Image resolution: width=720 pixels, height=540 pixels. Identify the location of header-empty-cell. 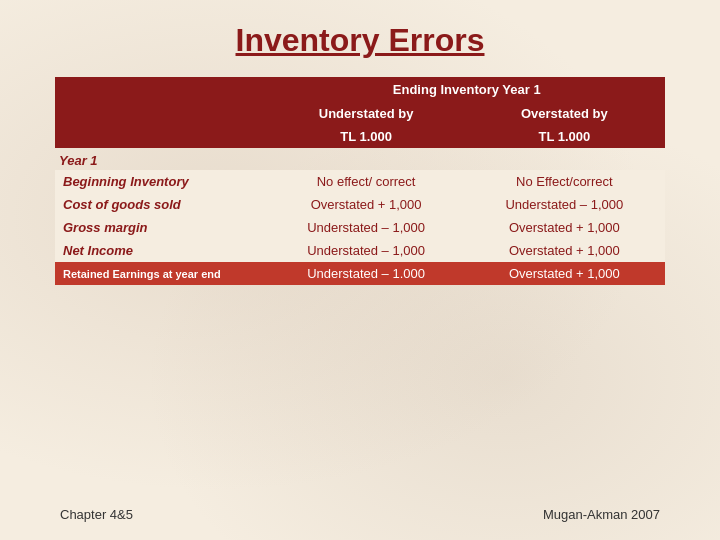
(162, 90).